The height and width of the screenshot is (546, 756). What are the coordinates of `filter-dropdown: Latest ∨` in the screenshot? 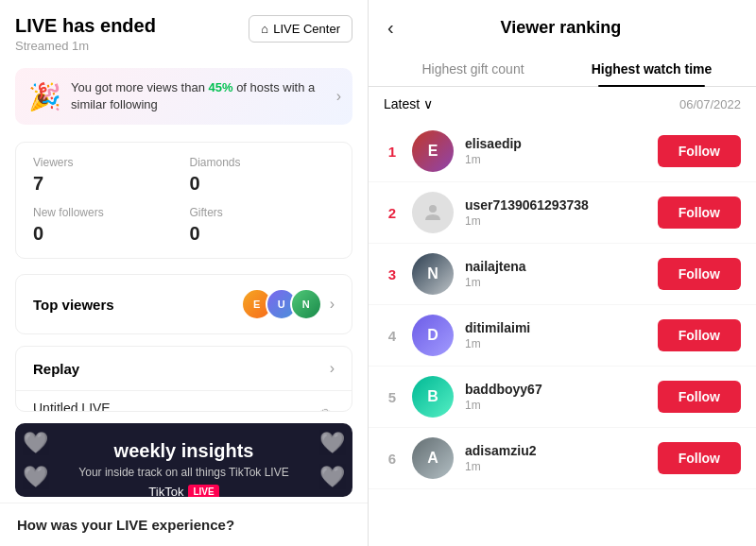 It's located at (408, 104).